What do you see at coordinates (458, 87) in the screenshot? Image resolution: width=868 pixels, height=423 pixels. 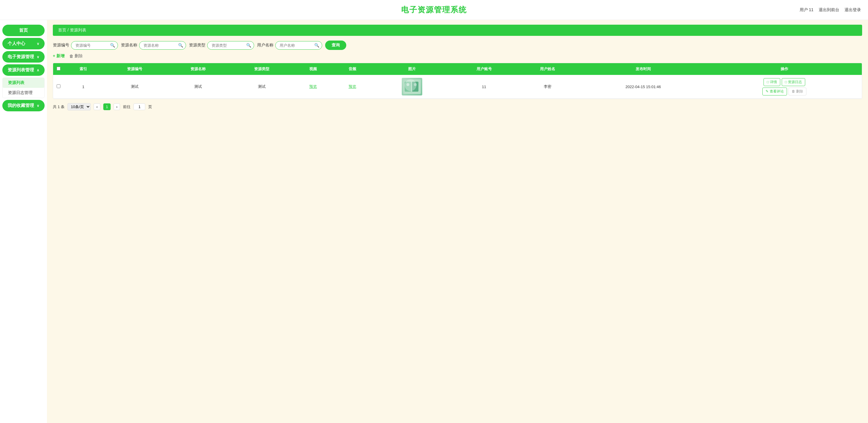 I see `table-row: 1 测试 测试 测试 预览 预览 11 李密 2022-04-15` at bounding box center [458, 87].